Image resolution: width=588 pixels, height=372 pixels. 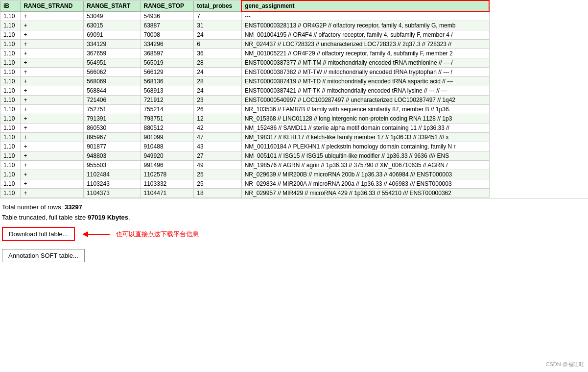 I want to click on cell-stop: 755214, so click(x=167, y=110).